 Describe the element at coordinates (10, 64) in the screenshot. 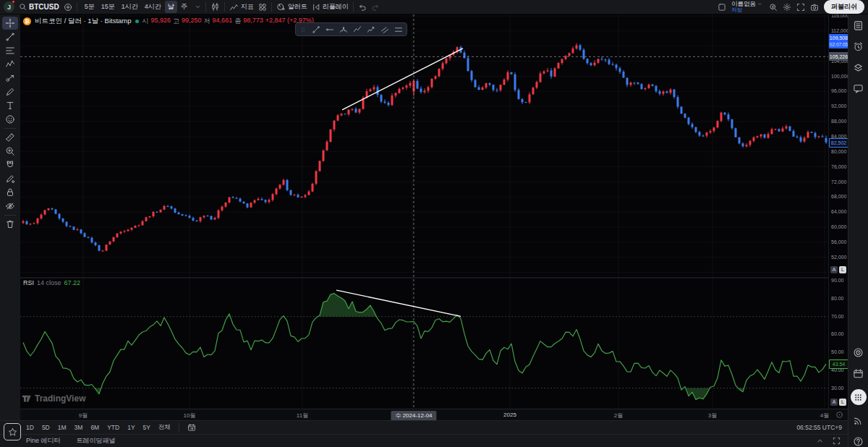

I see `pattern-tool` at that location.